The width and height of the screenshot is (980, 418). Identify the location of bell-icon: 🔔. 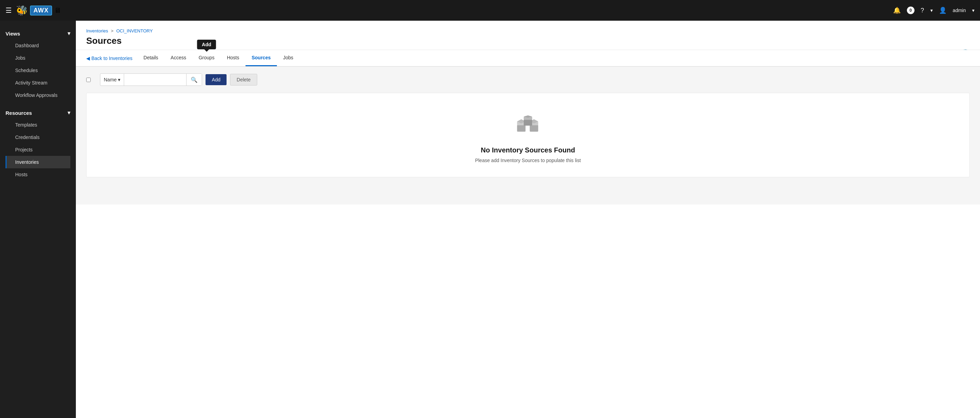
(897, 10).